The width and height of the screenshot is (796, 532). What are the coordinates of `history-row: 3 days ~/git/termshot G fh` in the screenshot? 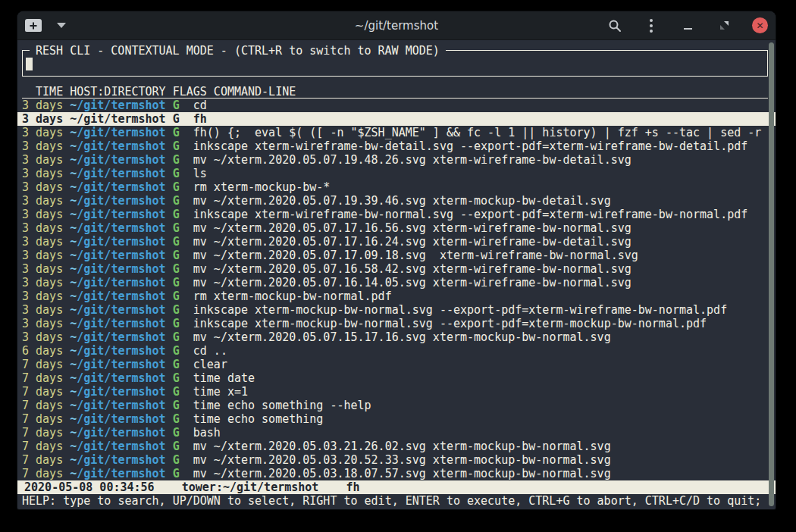 It's located at (396, 119).